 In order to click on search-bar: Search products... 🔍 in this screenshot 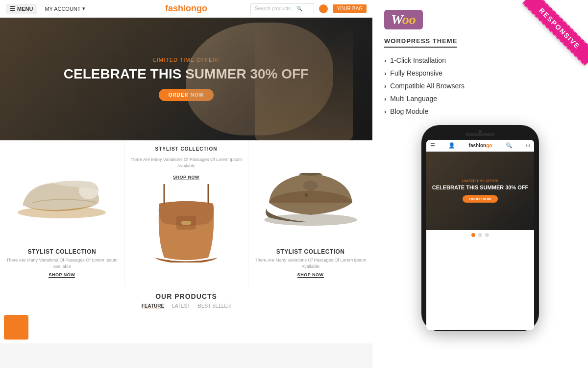, I will do `click(282, 9)`.